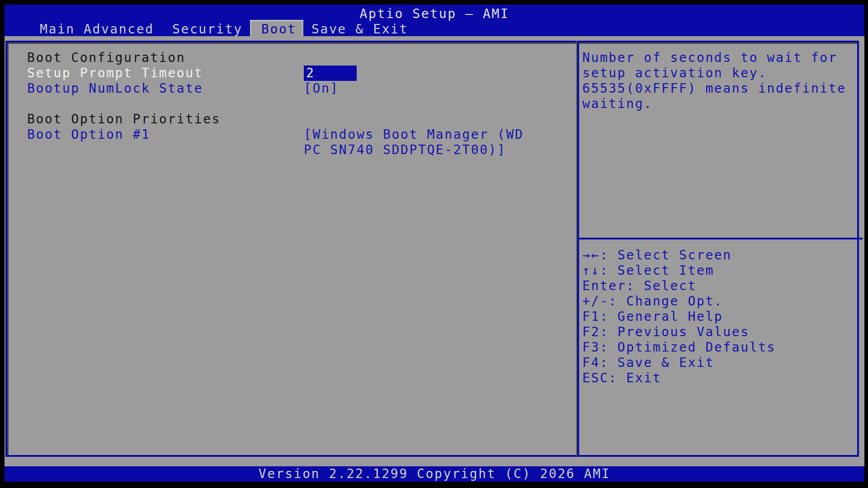  What do you see at coordinates (434, 14) in the screenshot?
I see `page-title: Aptio Setup – AMI` at bounding box center [434, 14].